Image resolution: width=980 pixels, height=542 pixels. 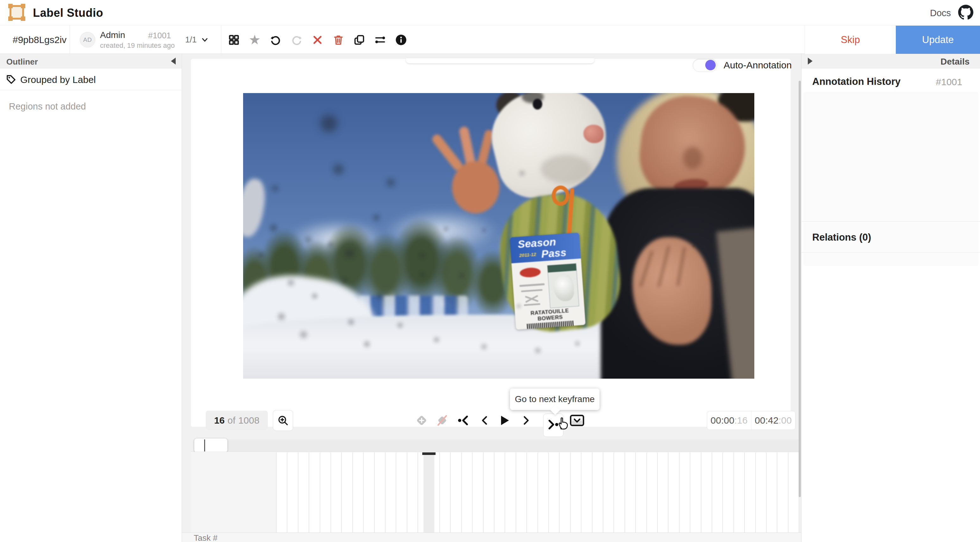 What do you see at coordinates (490, 40) in the screenshot?
I see `task-toolbar: #9pb8Lgs2iv AD Admin #1001 created, 19 m…` at bounding box center [490, 40].